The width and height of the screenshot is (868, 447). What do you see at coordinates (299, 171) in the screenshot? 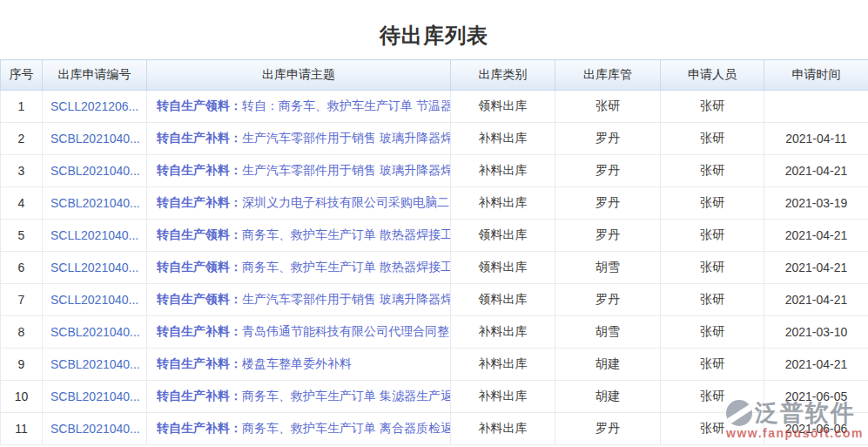
I see `request-subject-cell: 转自生产补料：生产汽车零部件用于销售 玻璃升降器焊...` at bounding box center [299, 171].